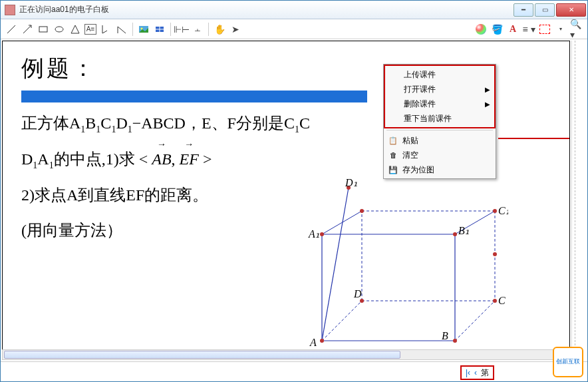 This screenshot has height=382, width=588. I want to click on page-label: 第, so click(485, 373).